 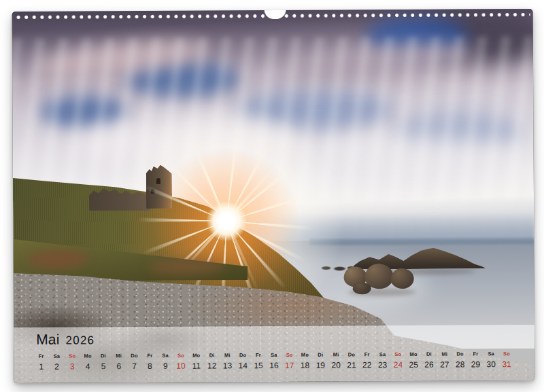 What do you see at coordinates (80, 340) in the screenshot?
I see `calendar-year: 2026` at bounding box center [80, 340].